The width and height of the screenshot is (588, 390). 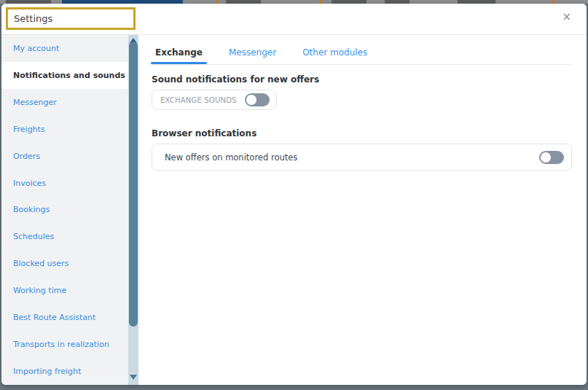 What do you see at coordinates (133, 377) in the screenshot?
I see `scroll-down-arrow-icon` at bounding box center [133, 377].